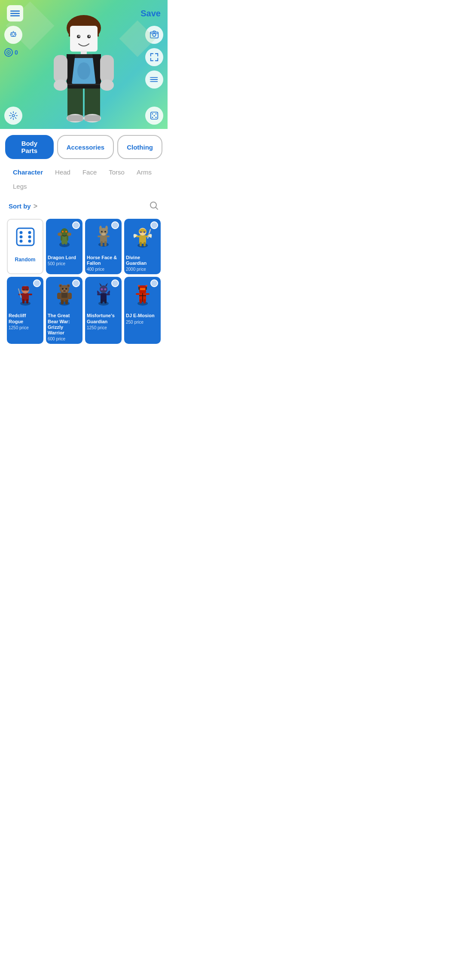  What do you see at coordinates (28, 172) in the screenshot?
I see `sub-tab-character: Character` at bounding box center [28, 172].